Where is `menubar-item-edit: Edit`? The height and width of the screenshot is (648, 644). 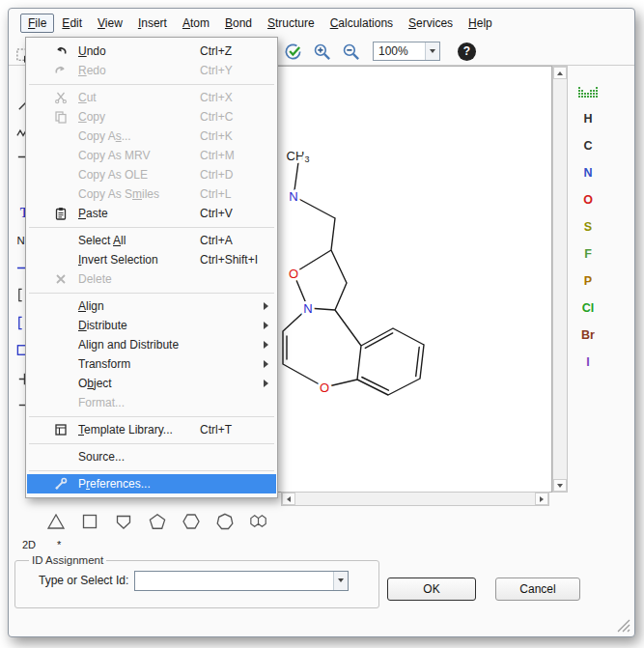
menubar-item-edit: Edit is located at coordinates (71, 23).